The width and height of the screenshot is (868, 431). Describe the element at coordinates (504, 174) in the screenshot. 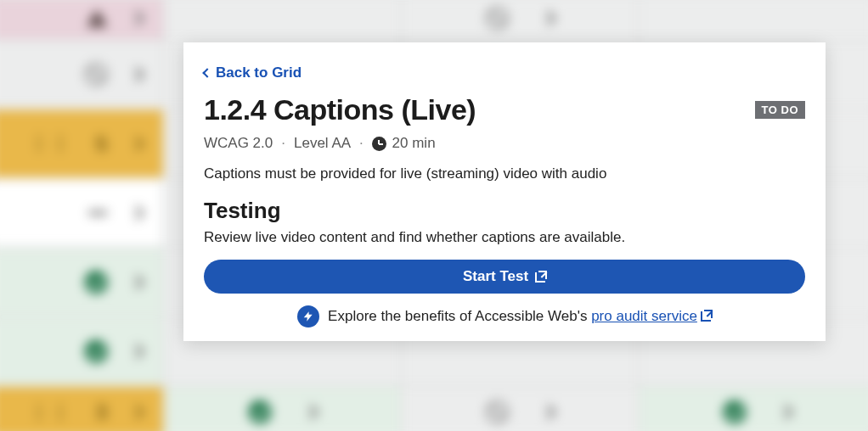

I see `criterion-description: Captions must be provided for live (stre…` at that location.